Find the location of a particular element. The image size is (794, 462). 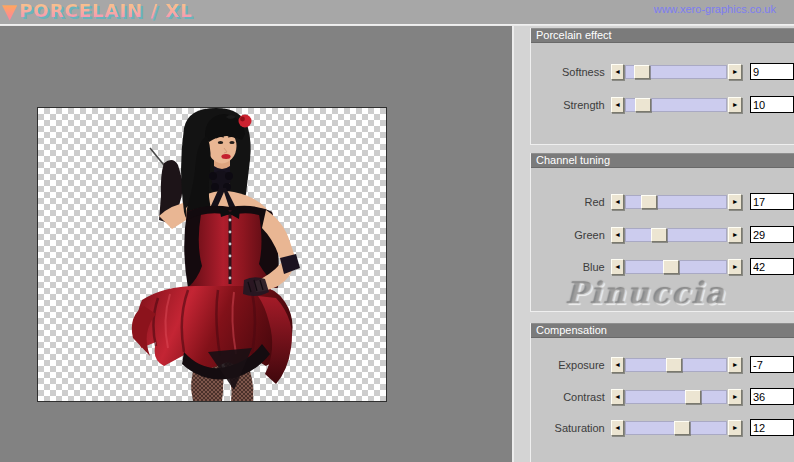

softness-slider-track is located at coordinates (676, 72).